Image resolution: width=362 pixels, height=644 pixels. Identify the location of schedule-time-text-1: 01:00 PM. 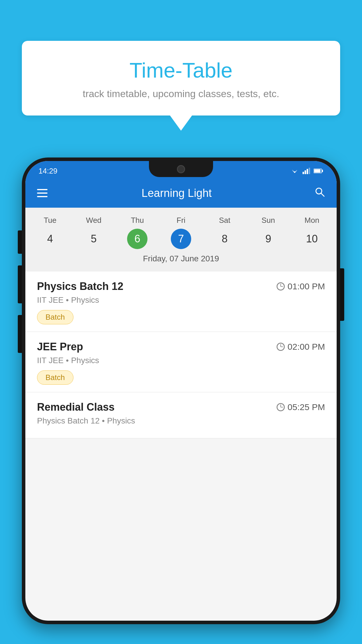
(306, 286).